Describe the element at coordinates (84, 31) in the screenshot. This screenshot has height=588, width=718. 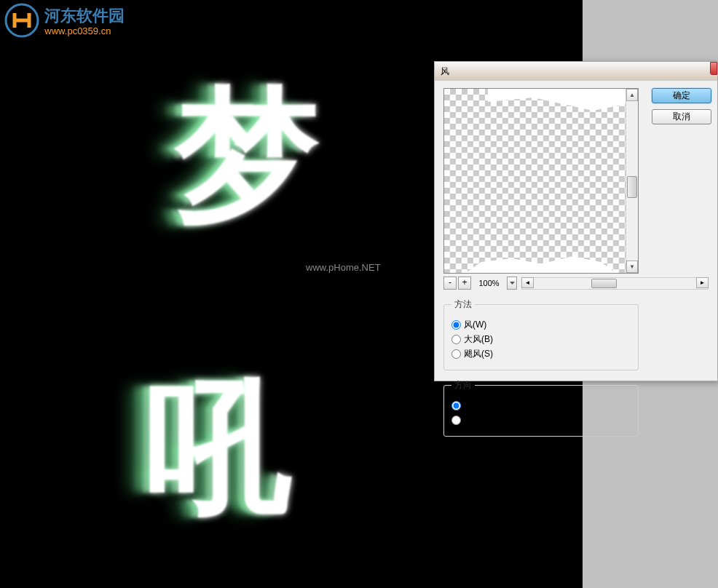
I see `logo-url: www.pc0359.cn` at that location.